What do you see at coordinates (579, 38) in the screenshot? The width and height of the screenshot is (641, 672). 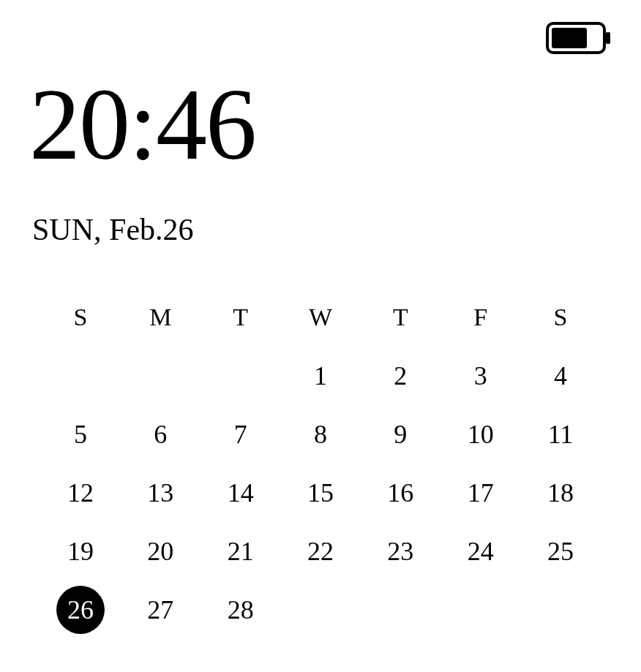 I see `battery-icon` at bounding box center [579, 38].